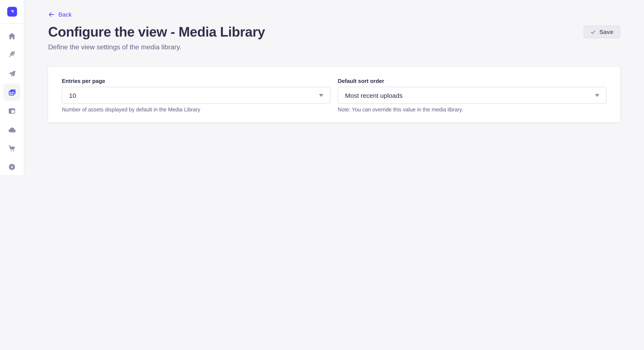 The image size is (644, 350). What do you see at coordinates (334, 95) in the screenshot?
I see `settings-card: Entries per page 10 Number of assets dis…` at bounding box center [334, 95].